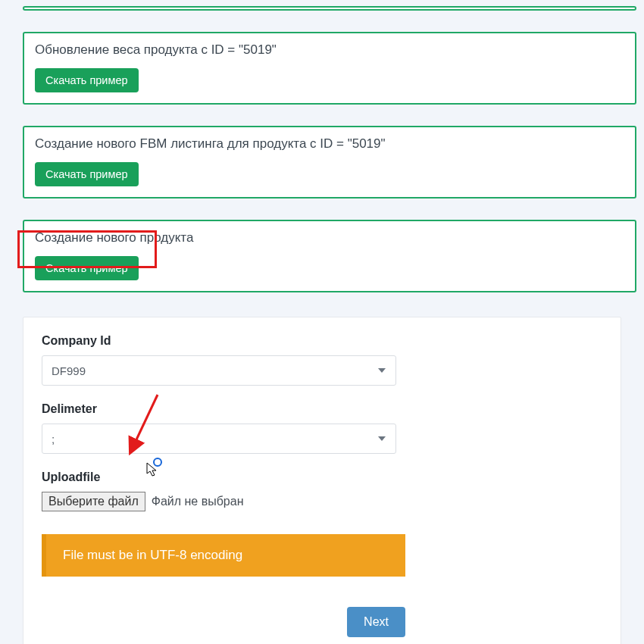 The image size is (644, 644). What do you see at coordinates (322, 360) in the screenshot?
I see `company-id-group: Company Id DF999` at bounding box center [322, 360].